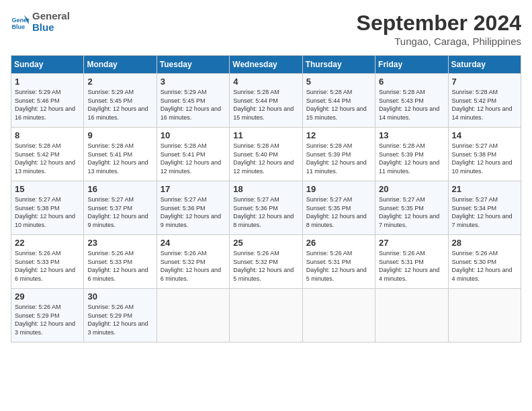 Image resolution: width=532 pixels, height=411 pixels. What do you see at coordinates (193, 208) in the screenshot?
I see `day-cell-17: 17Sunrise: 5:27 AMSunset: 5:36 PMDayligh…` at bounding box center [193, 208].